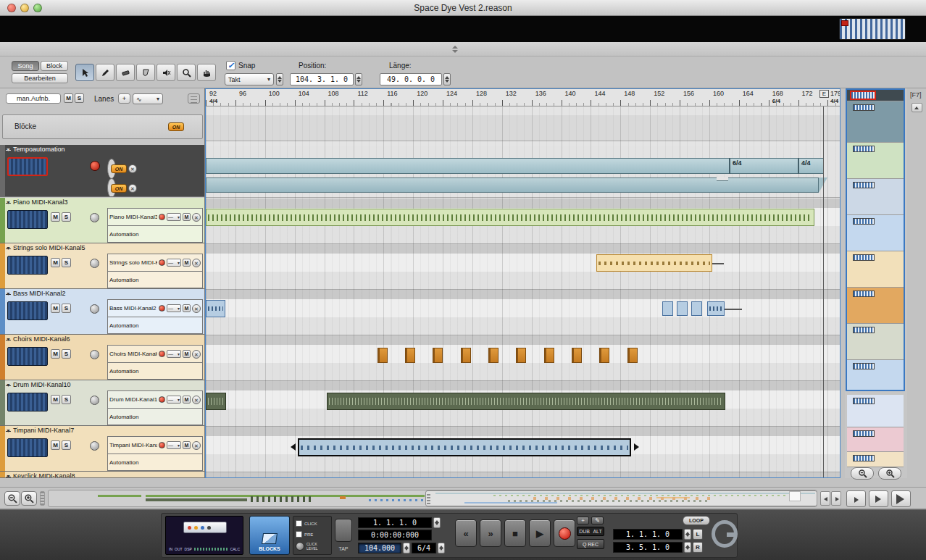  What do you see at coordinates (696, 520) in the screenshot?
I see `loop-button: LOOP` at bounding box center [696, 520].